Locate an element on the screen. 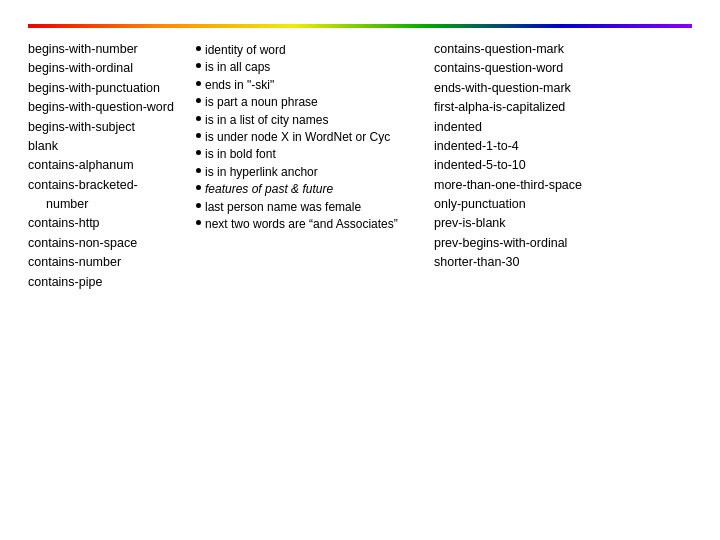 Image resolution: width=720 pixels, height=540 pixels. left-feature: begins-with-number is located at coordinates (108, 50).